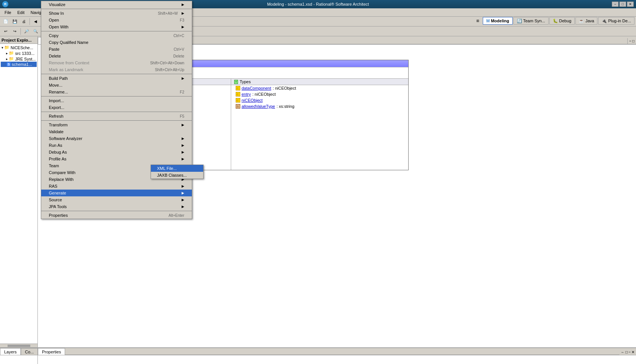 The height and width of the screenshot is (364, 636). What do you see at coordinates (117, 207) in the screenshot?
I see `ctx-jpa-tools: JPA Tools ▶` at bounding box center [117, 207].